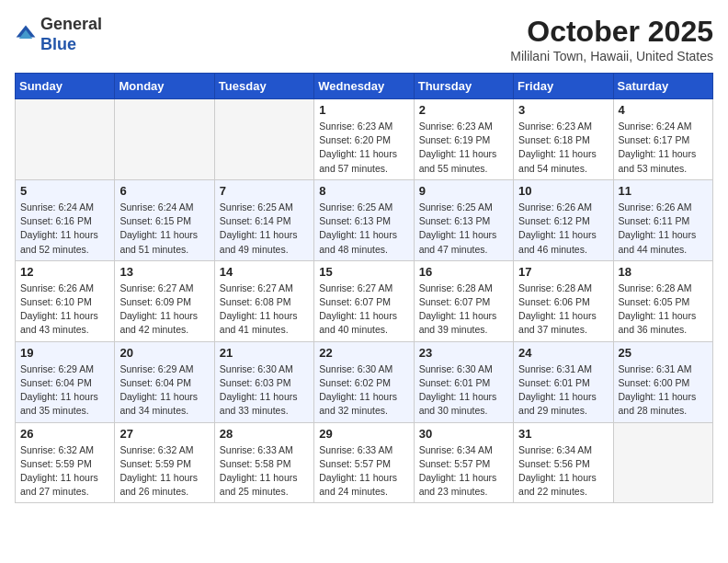  Describe the element at coordinates (612, 31) in the screenshot. I see `month-title: October 2025` at that location.